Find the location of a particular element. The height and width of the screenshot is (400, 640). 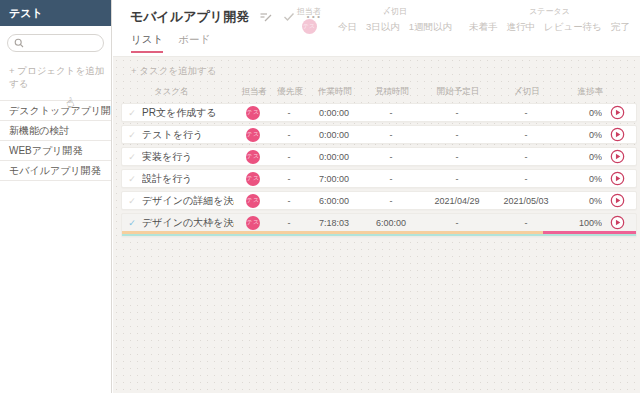

deadline-filter-option: 今日 is located at coordinates (348, 28).